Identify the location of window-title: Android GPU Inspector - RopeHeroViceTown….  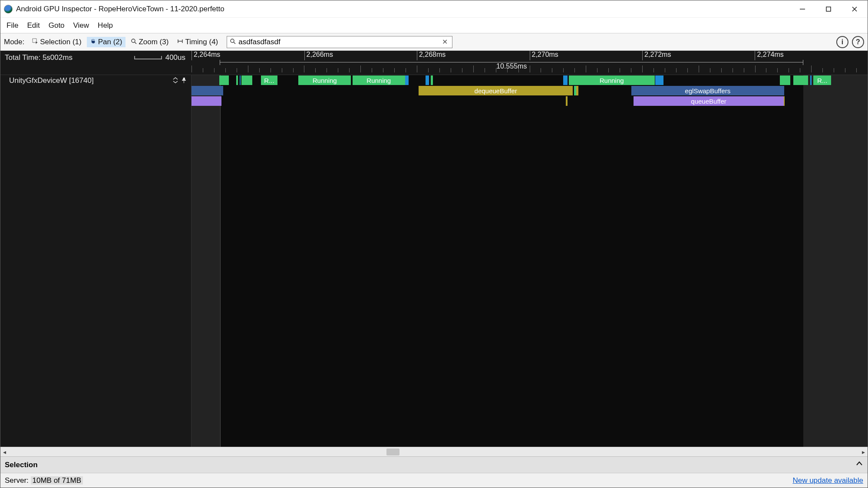
(120, 9).